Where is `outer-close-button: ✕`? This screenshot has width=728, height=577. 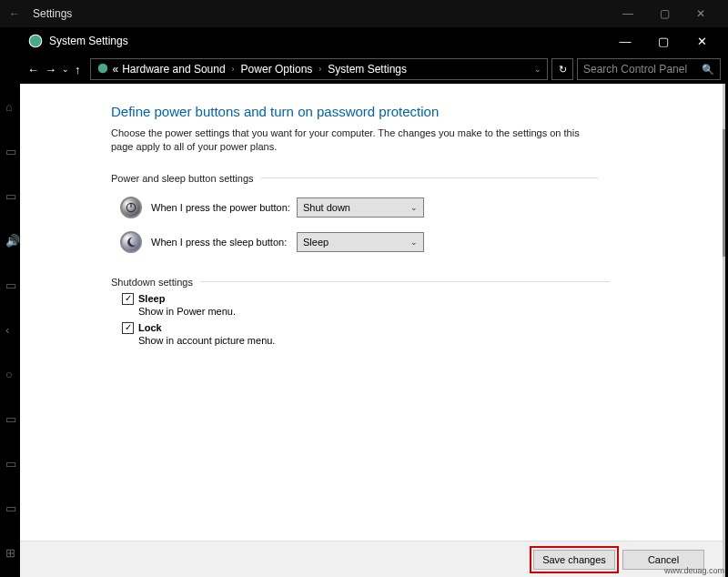 outer-close-button: ✕ is located at coordinates (701, 14).